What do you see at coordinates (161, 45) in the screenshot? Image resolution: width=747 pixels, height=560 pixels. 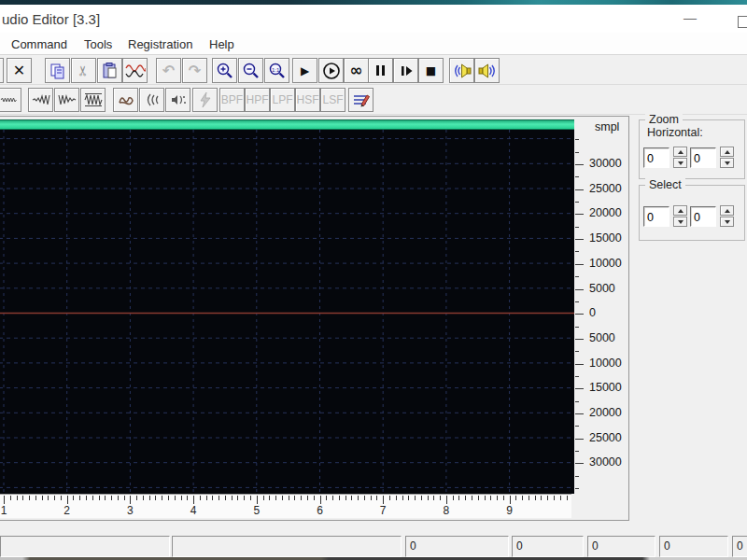 I see `menu-registration: Registration` at bounding box center [161, 45].